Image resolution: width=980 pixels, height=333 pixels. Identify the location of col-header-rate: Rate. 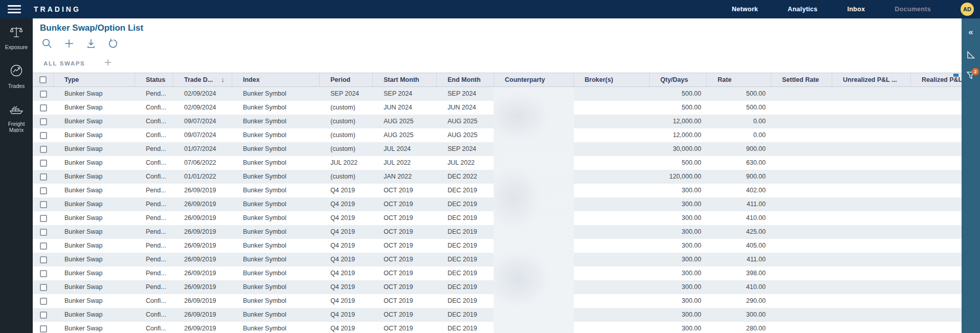
(739, 80).